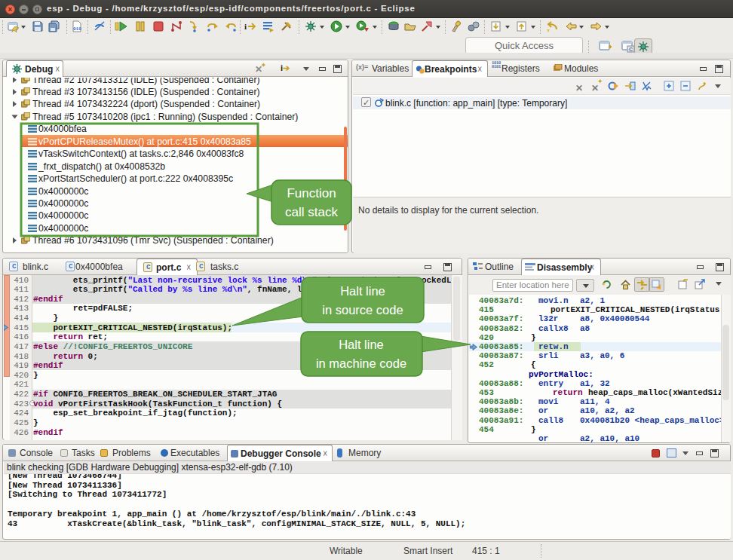 Image resolution: width=733 pixels, height=560 pixels. I want to click on svg-text: i, so click(246, 26).